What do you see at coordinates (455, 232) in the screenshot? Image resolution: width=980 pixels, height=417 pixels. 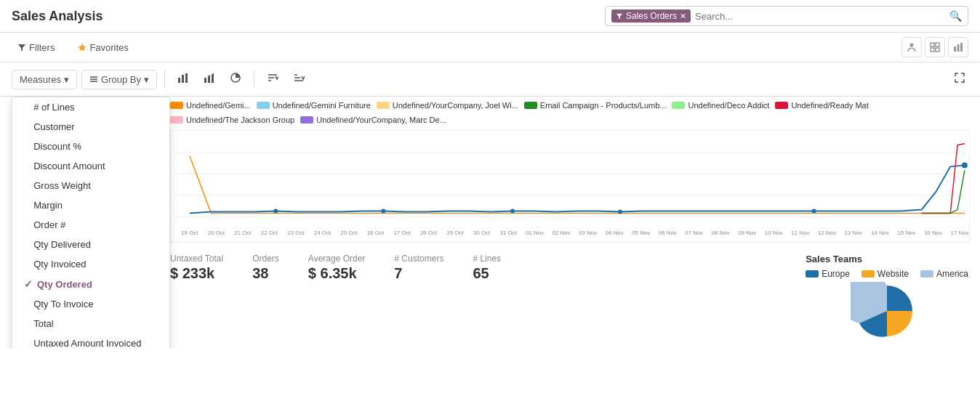 I see `svg-text: 29 Oct` at bounding box center [455, 232].